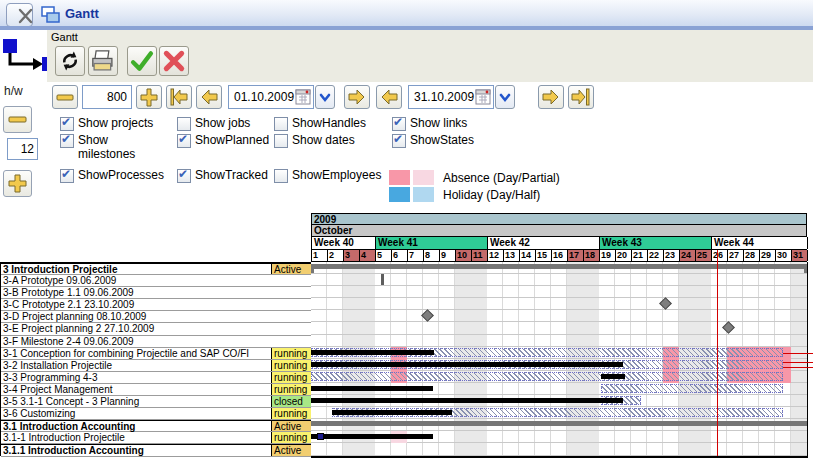  What do you see at coordinates (107, 97) in the screenshot?
I see `chart-width-input` at bounding box center [107, 97].